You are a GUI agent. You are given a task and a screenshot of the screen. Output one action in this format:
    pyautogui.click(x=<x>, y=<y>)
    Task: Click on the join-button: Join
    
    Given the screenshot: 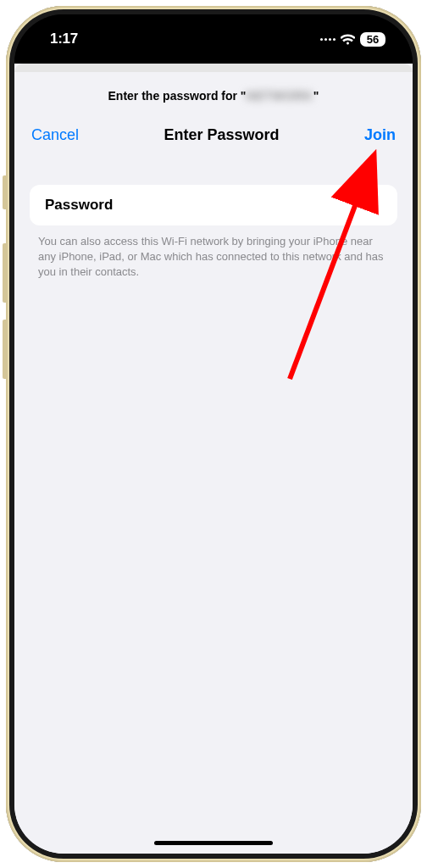 What is the action you would take?
    pyautogui.click(x=380, y=136)
    